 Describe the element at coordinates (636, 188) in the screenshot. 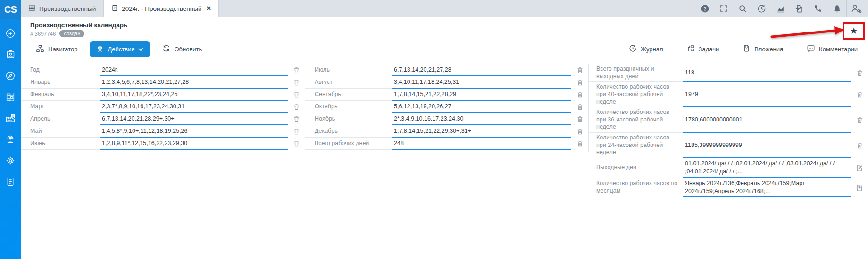

I see `field-label: Количество рабочих часов по месяцам` at that location.